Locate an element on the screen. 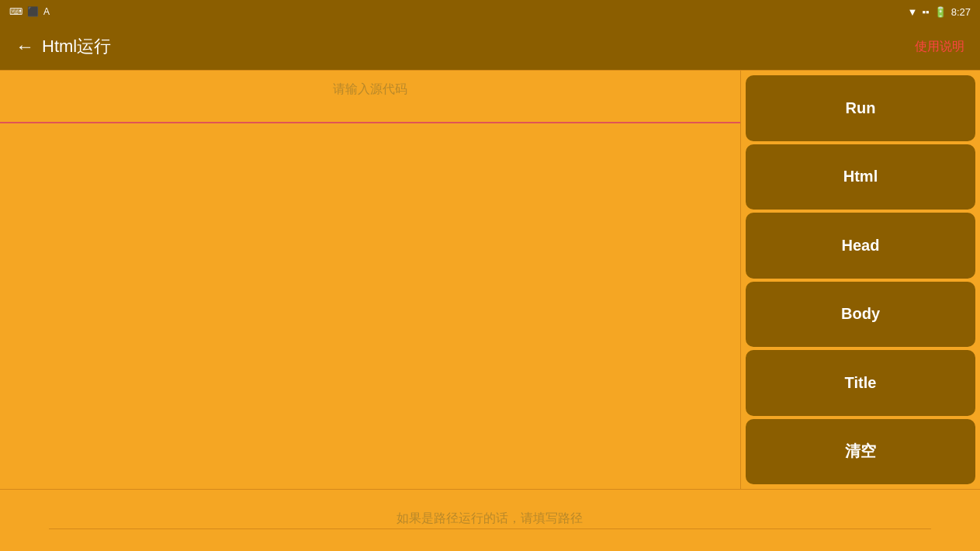  input-icon: ⬛ is located at coordinates (33, 12).